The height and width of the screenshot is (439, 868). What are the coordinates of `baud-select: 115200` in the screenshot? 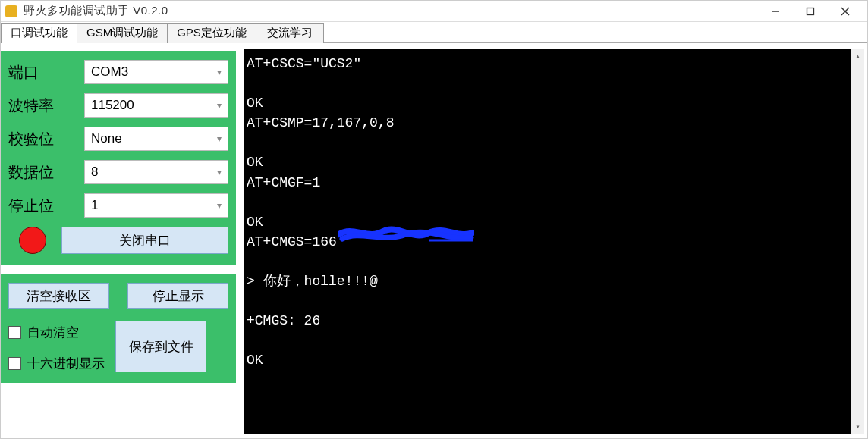 It's located at (156, 105).